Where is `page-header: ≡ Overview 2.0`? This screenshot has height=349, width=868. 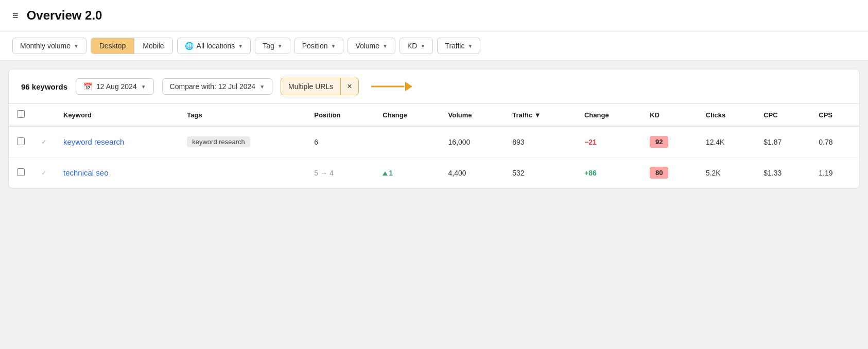 page-header: ≡ Overview 2.0 is located at coordinates (434, 15).